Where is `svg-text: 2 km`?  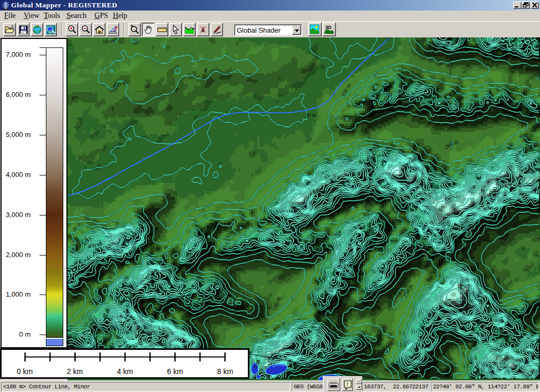
svg-text: 2 km is located at coordinates (75, 371).